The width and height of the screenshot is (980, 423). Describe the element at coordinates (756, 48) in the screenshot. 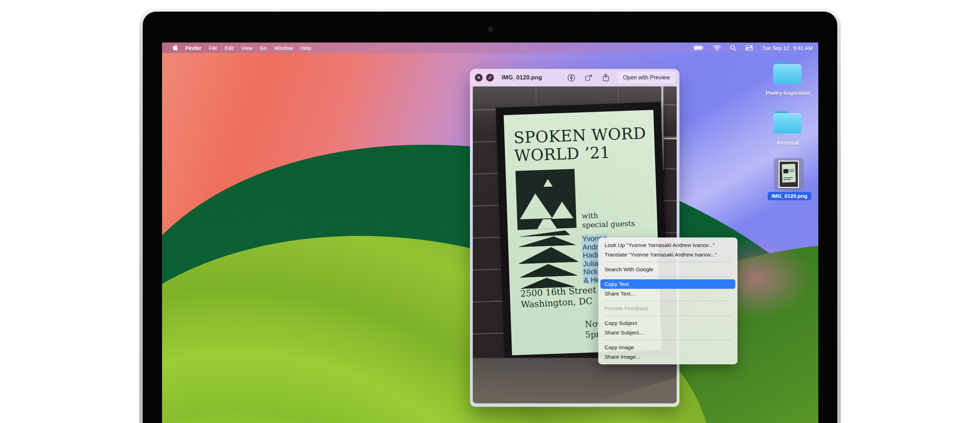

I see `menu-bar-status: Tue Sep 12 9:41 AM` at that location.